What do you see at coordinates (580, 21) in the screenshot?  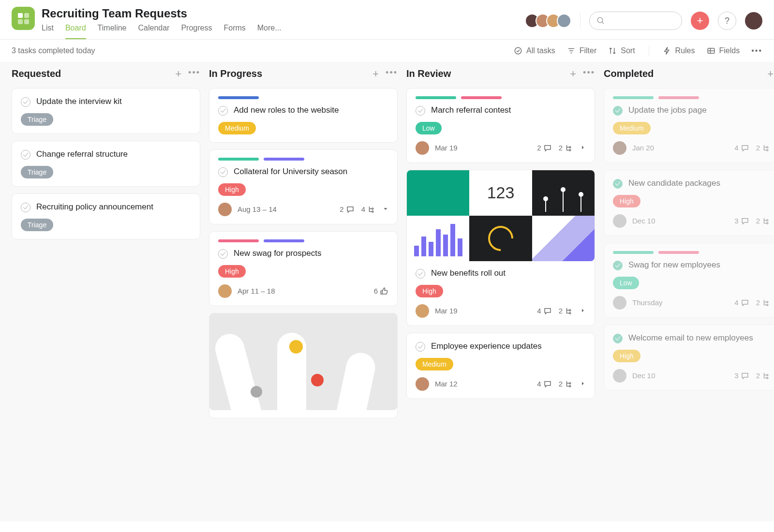 I see `divider` at bounding box center [580, 21].